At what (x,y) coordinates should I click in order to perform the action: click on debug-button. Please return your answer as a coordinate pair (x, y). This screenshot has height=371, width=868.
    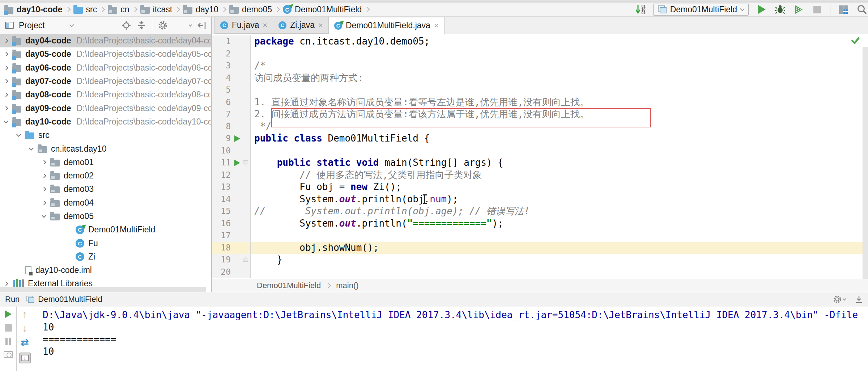
    Looking at the image, I should click on (780, 9).